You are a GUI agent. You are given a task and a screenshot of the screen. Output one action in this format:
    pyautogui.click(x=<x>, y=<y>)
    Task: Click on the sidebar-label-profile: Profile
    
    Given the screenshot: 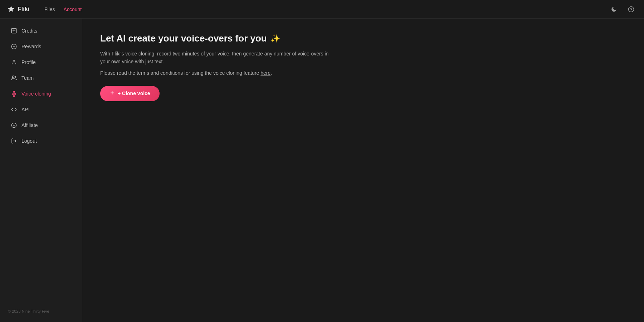 What is the action you would take?
    pyautogui.click(x=29, y=62)
    